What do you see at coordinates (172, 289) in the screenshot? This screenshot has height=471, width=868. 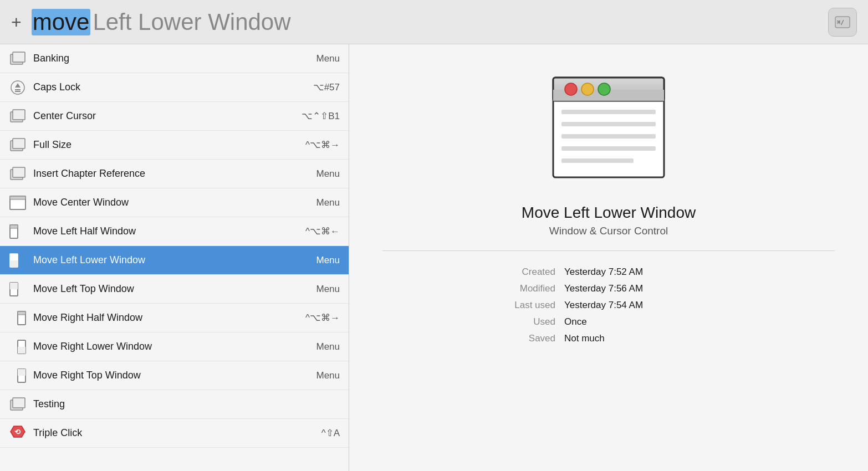 I see `item-name: Move Left Top Window` at bounding box center [172, 289].